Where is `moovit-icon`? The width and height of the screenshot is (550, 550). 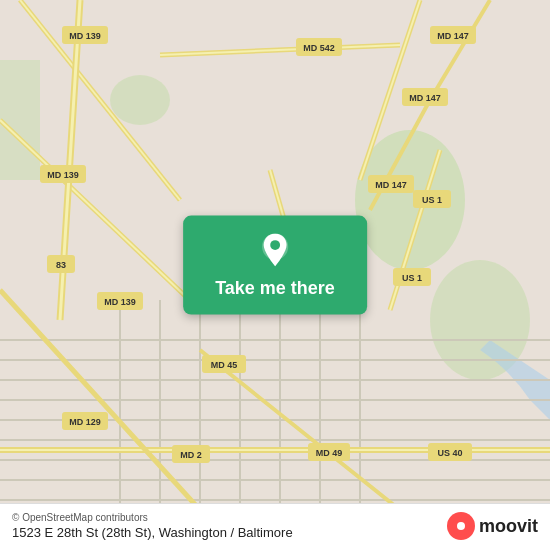
moovit-icon is located at coordinates (461, 526).